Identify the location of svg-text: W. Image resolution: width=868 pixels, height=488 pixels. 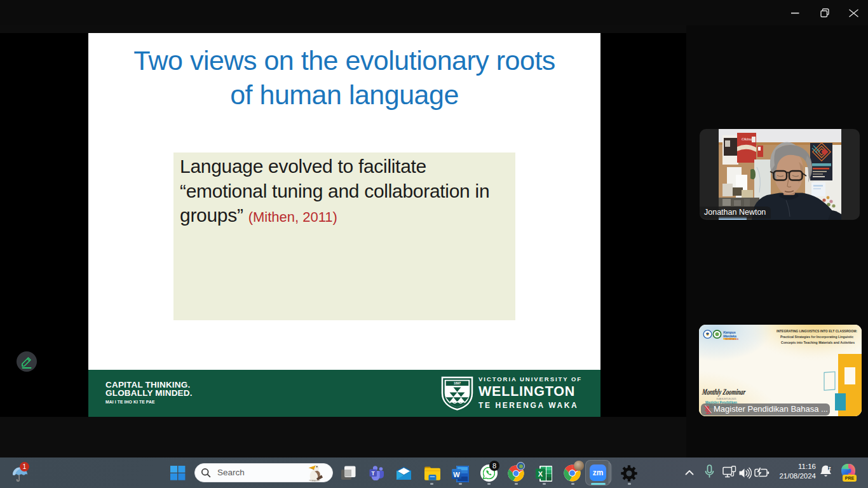
(456, 475).